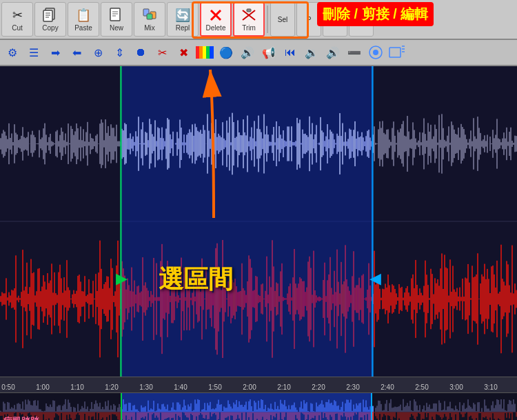 This screenshot has width=517, height=420. I want to click on time-mark-140: 1:40, so click(181, 388).